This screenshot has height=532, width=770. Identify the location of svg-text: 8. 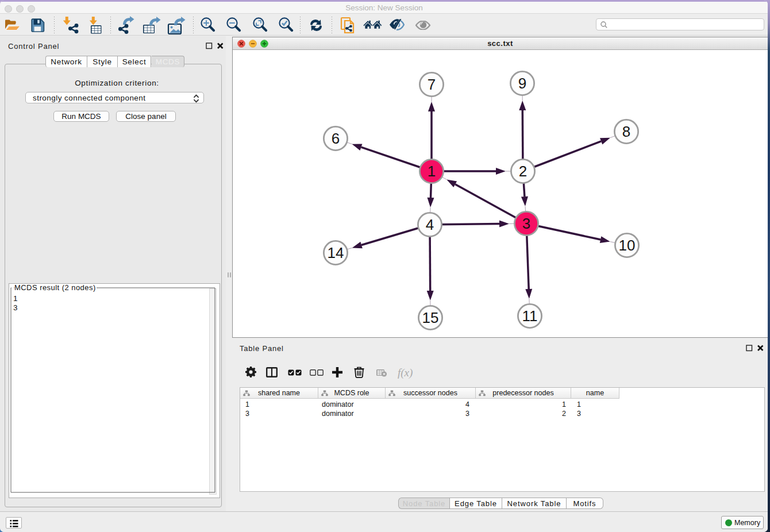
(626, 132).